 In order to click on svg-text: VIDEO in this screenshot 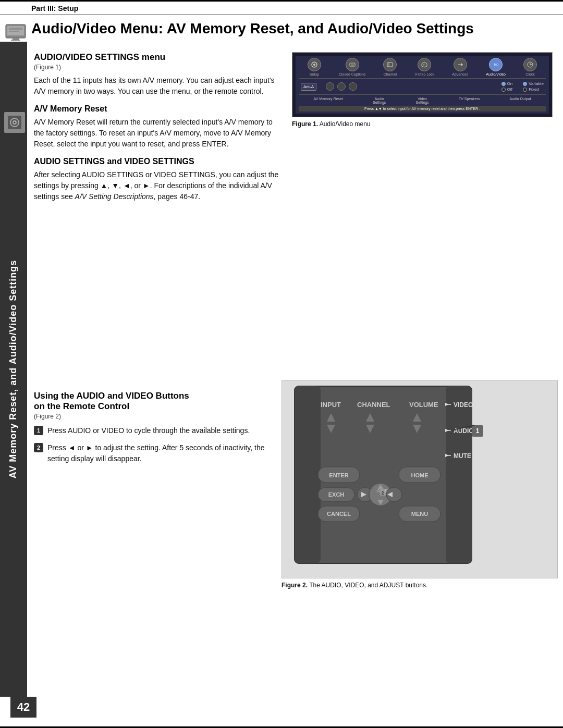, I will do `click(463, 405)`.